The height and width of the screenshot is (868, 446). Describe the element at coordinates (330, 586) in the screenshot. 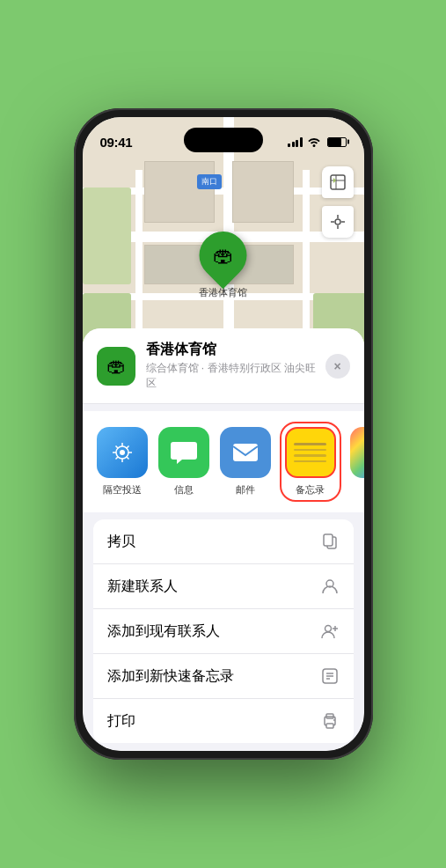

I see `new-contact-icon` at that location.